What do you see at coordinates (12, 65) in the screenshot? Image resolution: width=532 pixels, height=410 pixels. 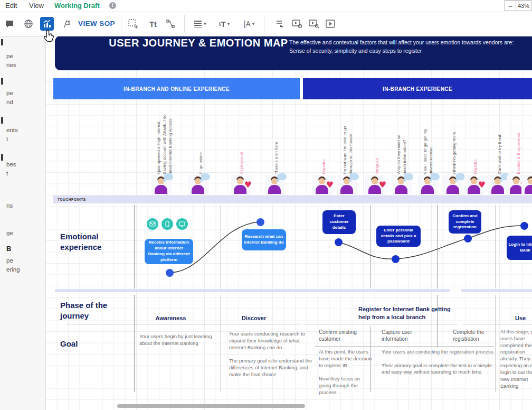 I see `panel-item: ries` at bounding box center [12, 65].